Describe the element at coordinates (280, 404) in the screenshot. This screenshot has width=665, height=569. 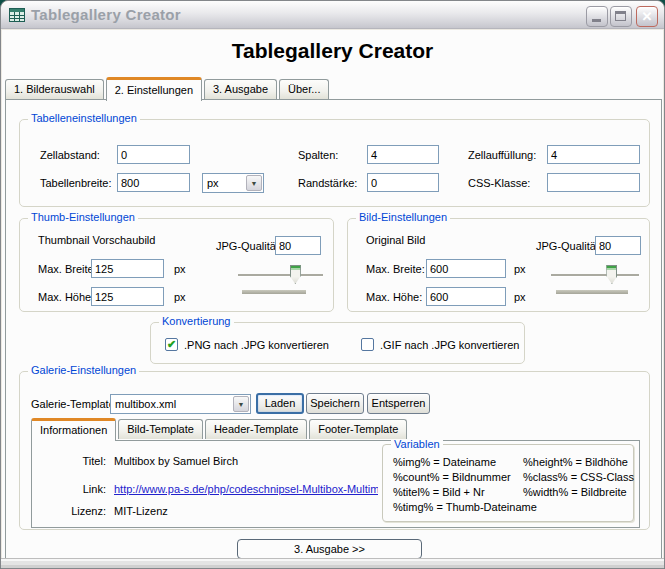
I see `laden-button: Laden` at that location.